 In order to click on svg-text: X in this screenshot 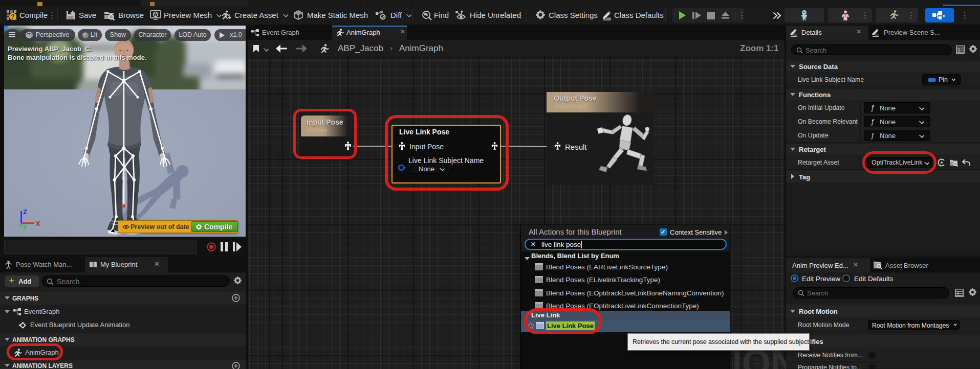, I will do `click(38, 224)`.